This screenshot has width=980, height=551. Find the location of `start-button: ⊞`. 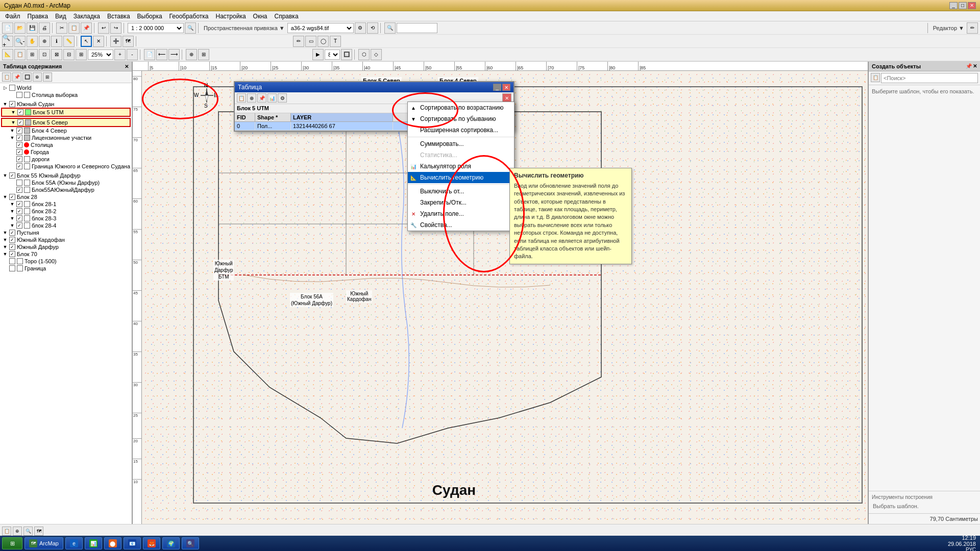

start-button: ⊞ is located at coordinates (12, 543).